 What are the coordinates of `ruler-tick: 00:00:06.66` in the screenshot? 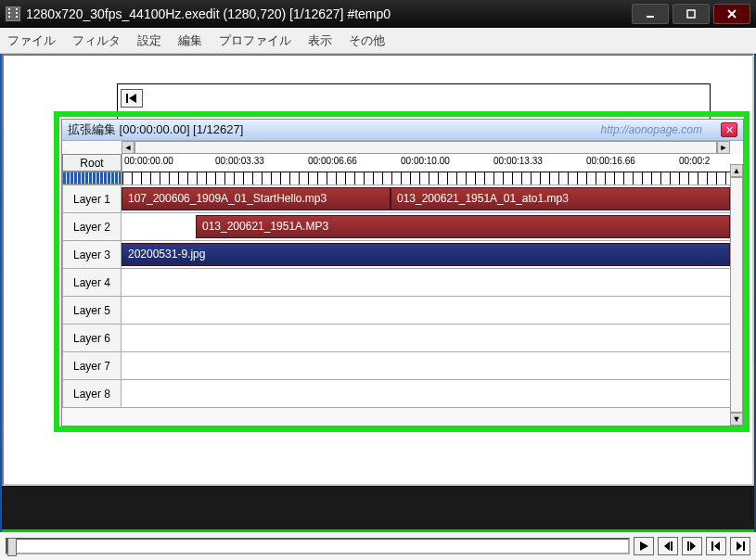 It's located at (332, 161).